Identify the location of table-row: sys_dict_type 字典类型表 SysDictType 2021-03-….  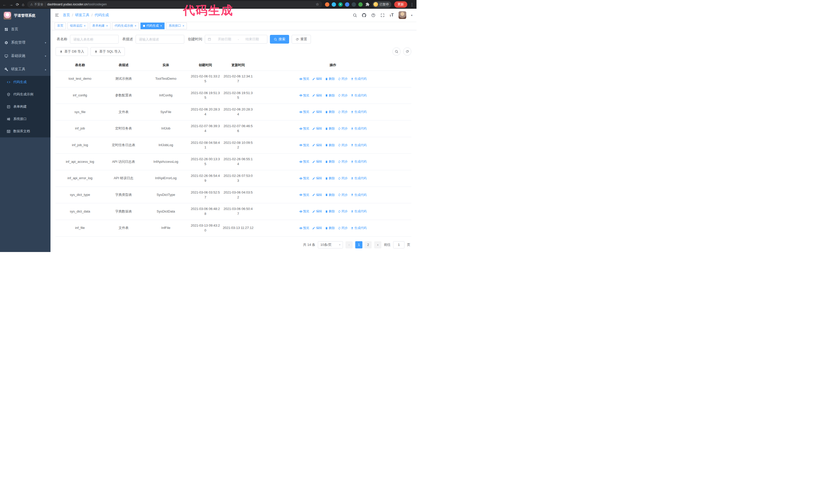
(234, 195).